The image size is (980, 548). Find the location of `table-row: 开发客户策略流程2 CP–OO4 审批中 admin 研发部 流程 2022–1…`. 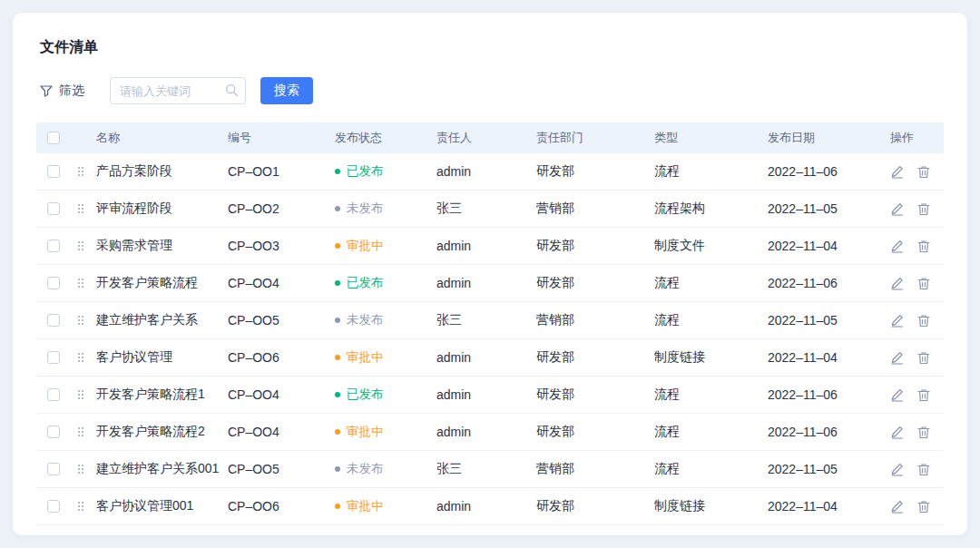

table-row: 开发客户策略流程2 CP–OO4 审批中 admin 研发部 流程 2022–1… is located at coordinates (490, 432).